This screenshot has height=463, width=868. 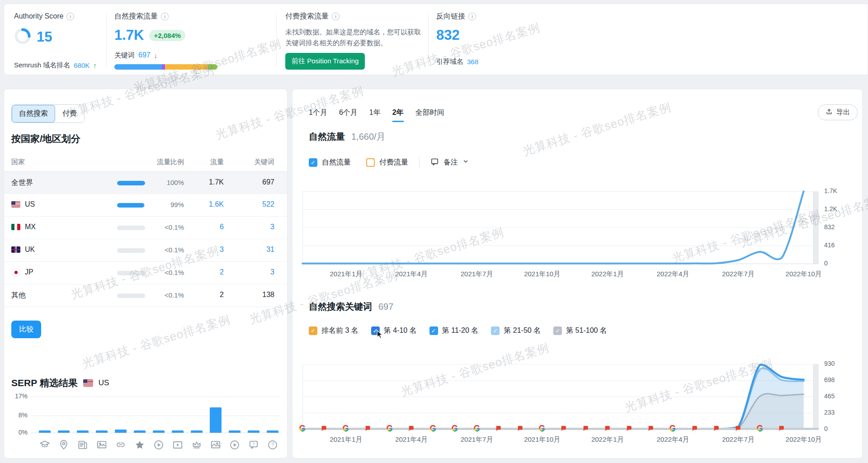 What do you see at coordinates (334, 331) in the screenshot?
I see `legend-item: ✓排名前 3 名` at bounding box center [334, 331].